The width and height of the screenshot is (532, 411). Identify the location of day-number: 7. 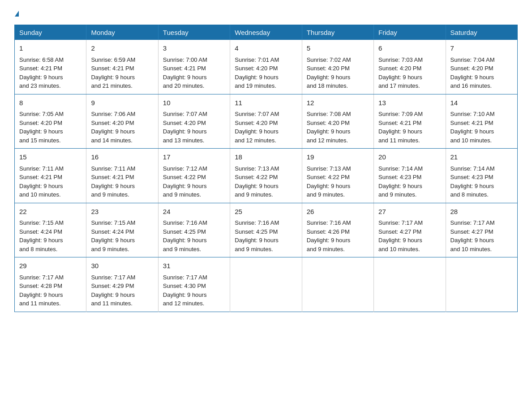
(482, 48).